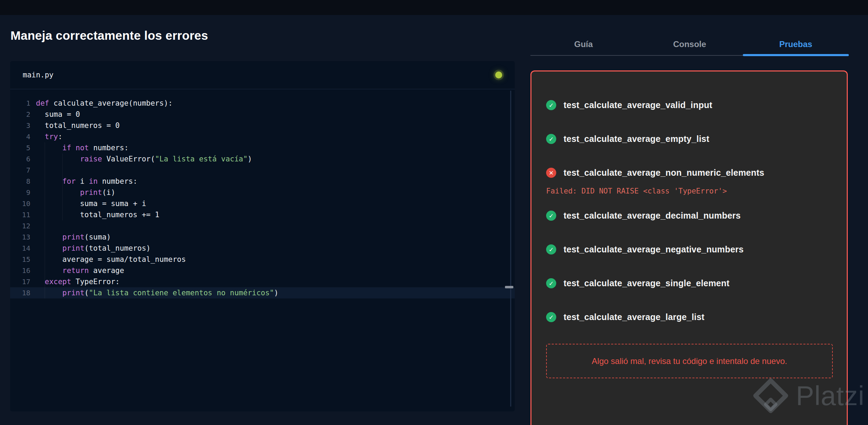  I want to click on test-result-row: ✕test_calculate_average_non_numeric_elem…, so click(689, 173).